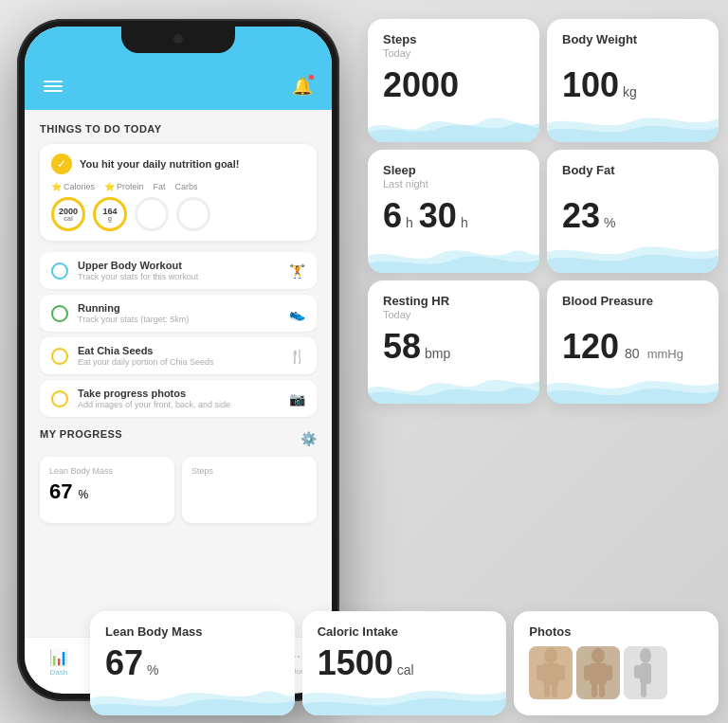  I want to click on stat-card-bodyfat: Body Fat . 23 %, so click(633, 211).